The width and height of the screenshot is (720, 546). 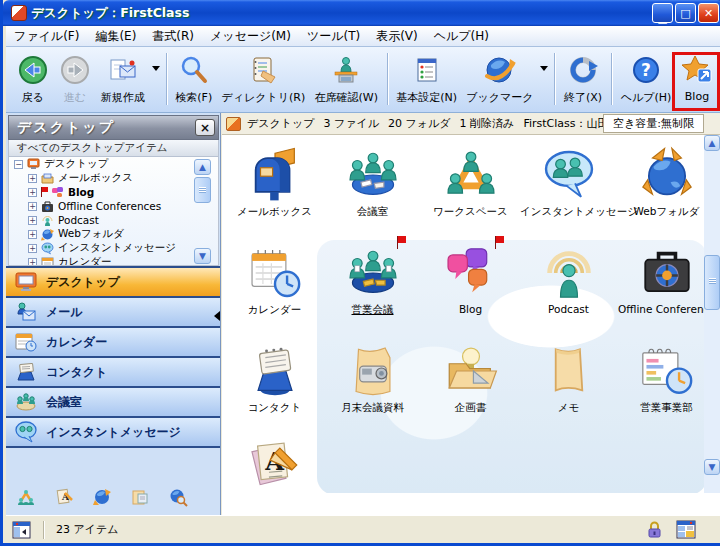 What do you see at coordinates (488, 124) in the screenshot?
I see `header-deleted: 1 削除済み` at bounding box center [488, 124].